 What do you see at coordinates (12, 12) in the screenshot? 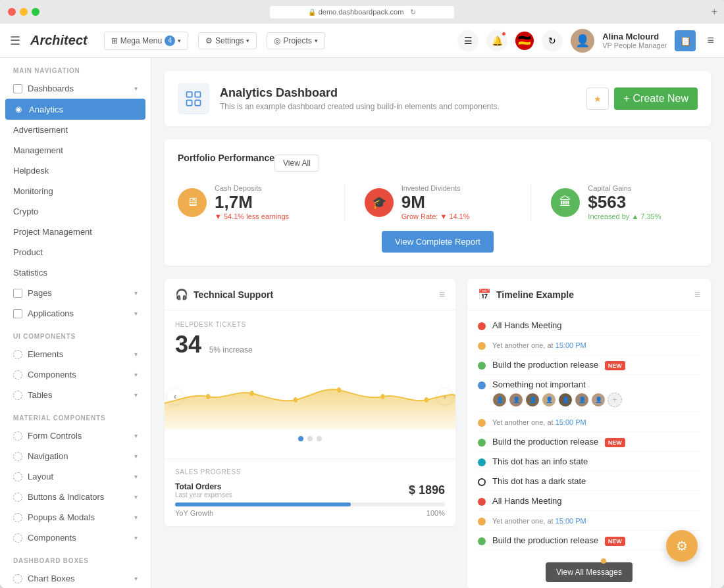
I see `close-button` at bounding box center [12, 12].